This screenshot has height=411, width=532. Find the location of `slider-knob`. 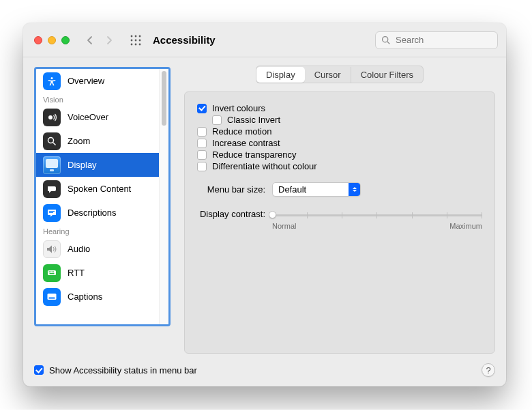

slider-knob is located at coordinates (273, 214).